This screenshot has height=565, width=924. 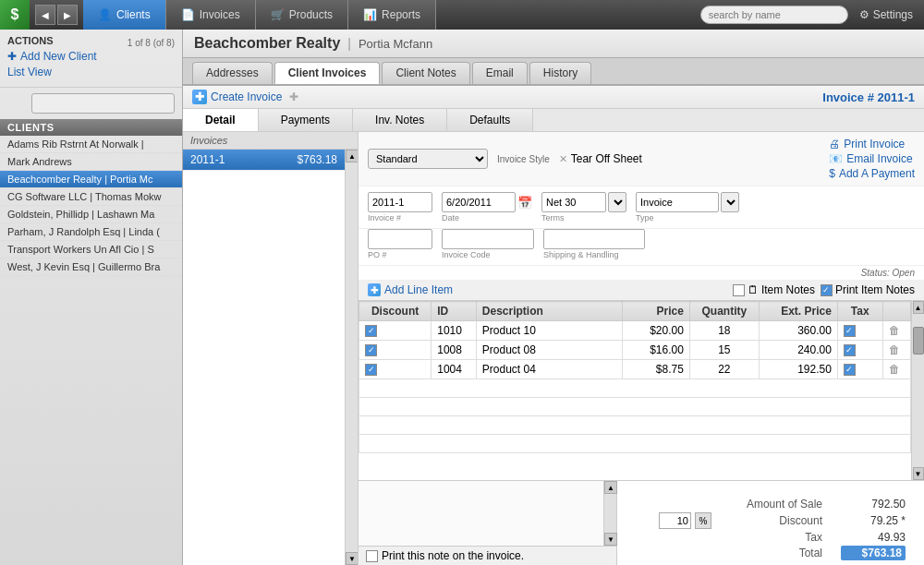 I want to click on terms-select: ▼, so click(x=617, y=202).